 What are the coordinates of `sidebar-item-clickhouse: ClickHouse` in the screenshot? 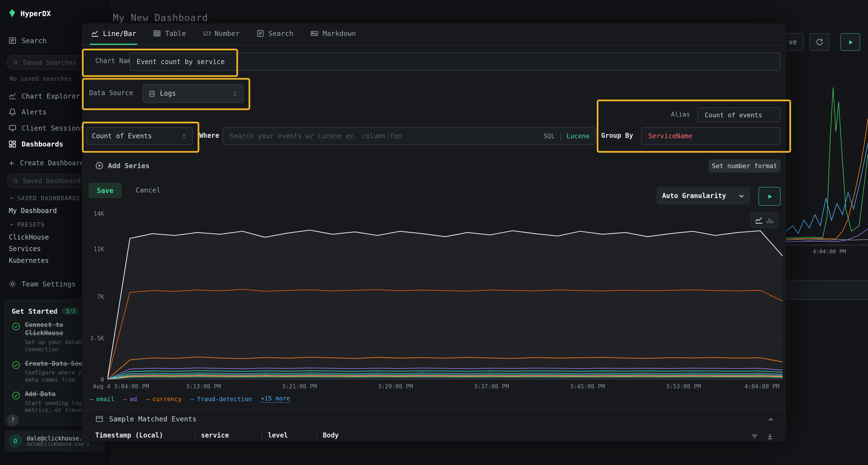 It's located at (29, 237).